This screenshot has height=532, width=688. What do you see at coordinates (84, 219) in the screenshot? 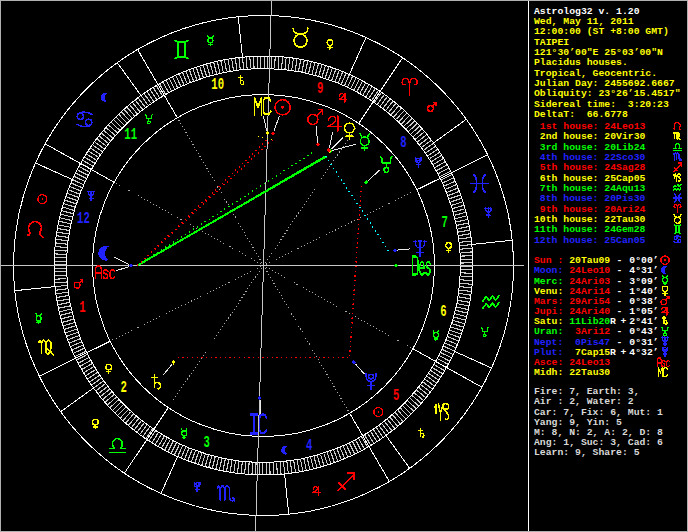
I see `svg-text: 12` at bounding box center [84, 219].